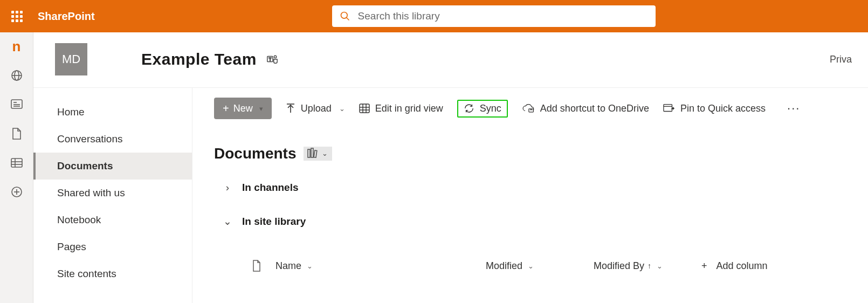  What do you see at coordinates (17, 46) in the screenshot?
I see `home-app-icon: n` at bounding box center [17, 46].